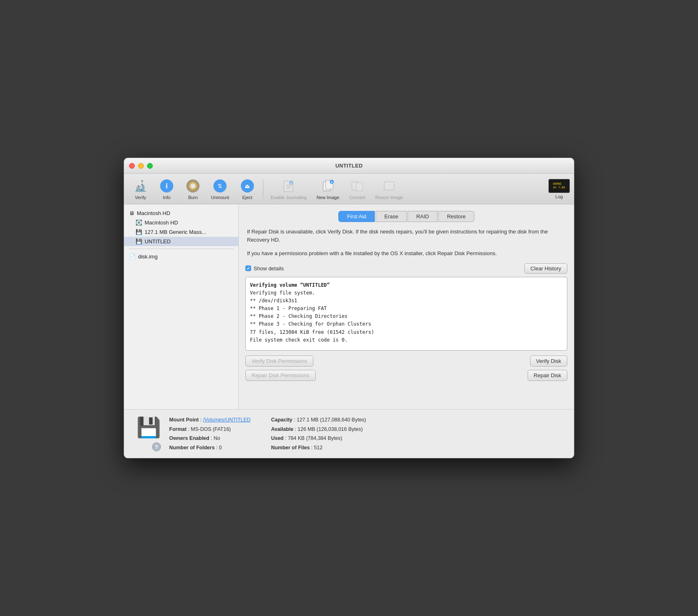 Image resolution: width=698 pixels, height=616 pixels. I want to click on tab-restore: Restore, so click(456, 216).